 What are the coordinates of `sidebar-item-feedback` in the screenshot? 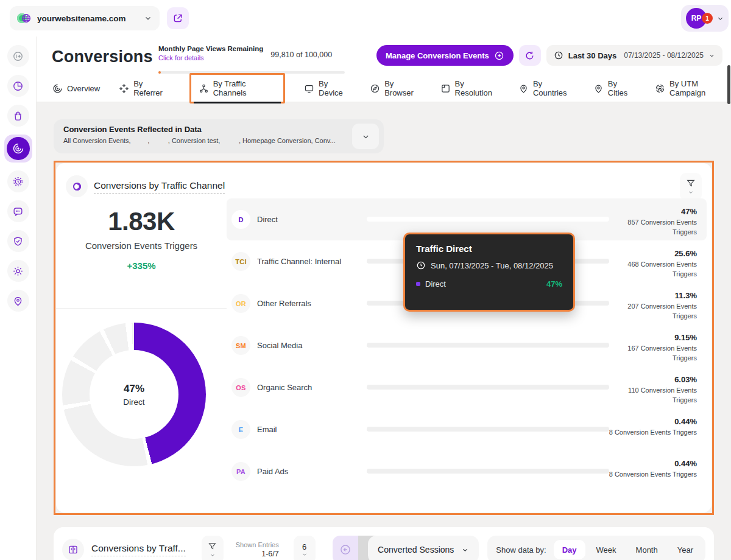 It's located at (18, 211).